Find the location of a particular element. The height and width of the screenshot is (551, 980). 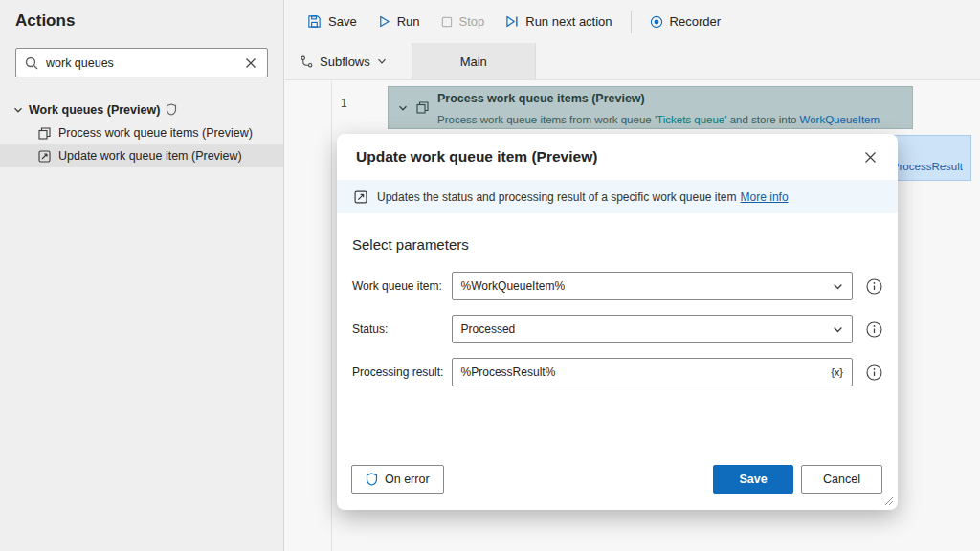

tree-item-label: Update work queue item (Preview) is located at coordinates (150, 156).